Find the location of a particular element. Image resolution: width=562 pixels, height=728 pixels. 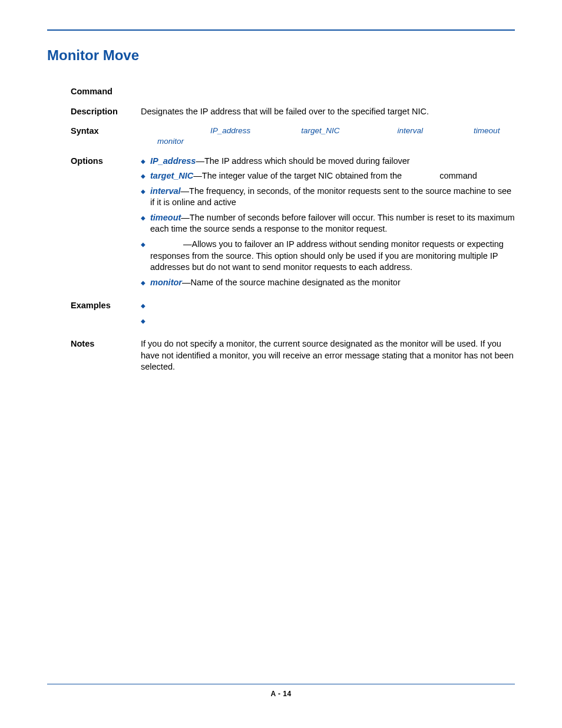

option-trailing-text: command is located at coordinates (458, 176).